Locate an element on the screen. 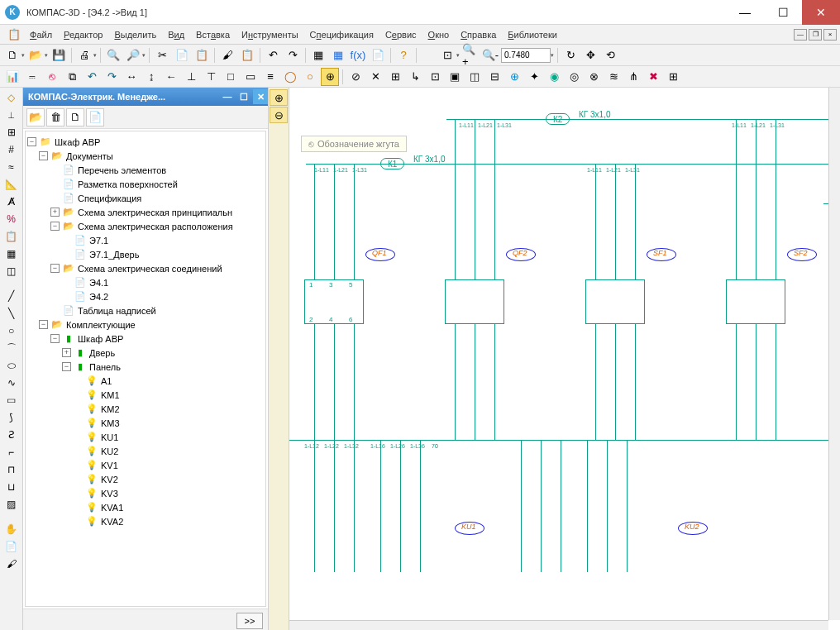 The image size is (840, 630). mdi-close-icon: × is located at coordinates (830, 35).